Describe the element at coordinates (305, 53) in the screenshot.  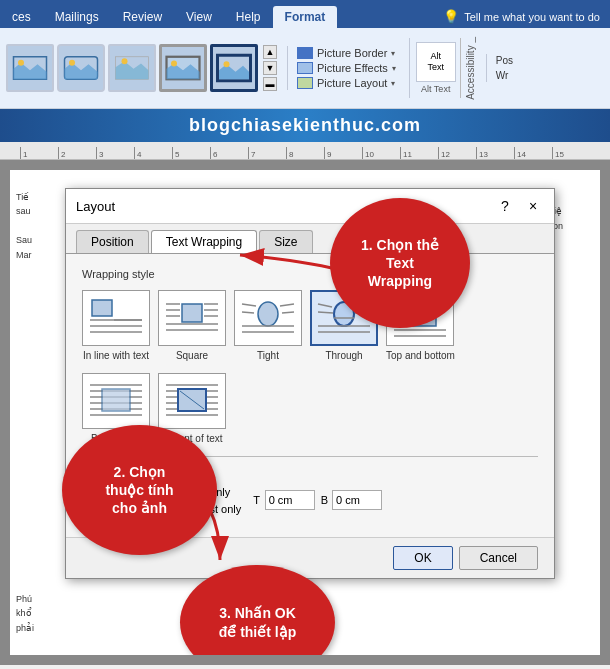
I see `picture-border-icon` at that location.